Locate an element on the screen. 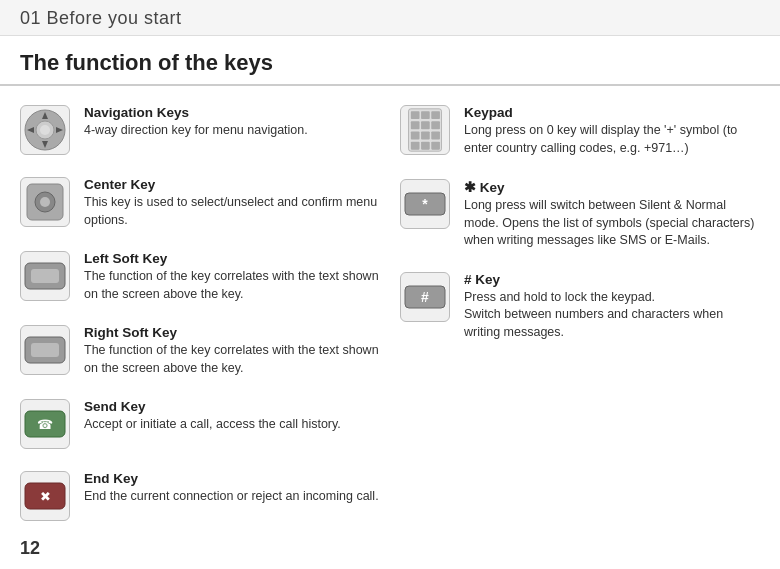 This screenshot has height=569, width=780. key-title-star-key: ✱ Key is located at coordinates (612, 187).